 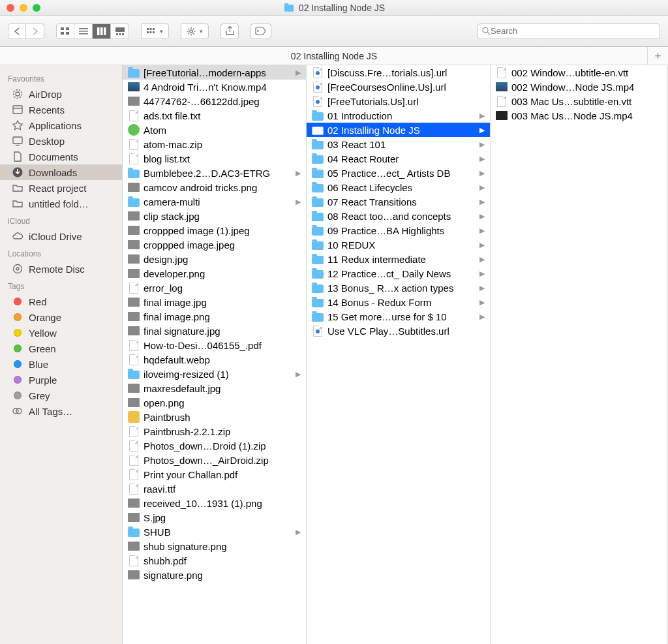 What do you see at coordinates (65, 31) in the screenshot?
I see `view-icons-button` at bounding box center [65, 31].